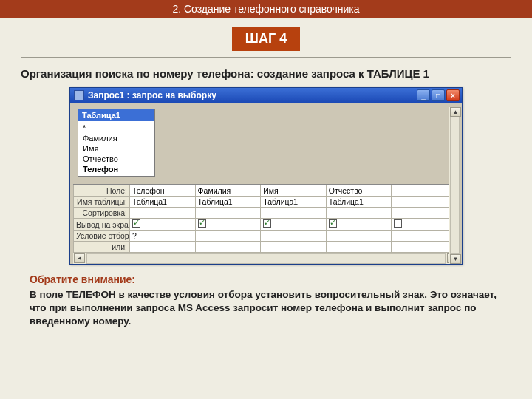 Image resolution: width=532 pixels, height=399 pixels. I want to click on maximize-button: □, so click(438, 95).